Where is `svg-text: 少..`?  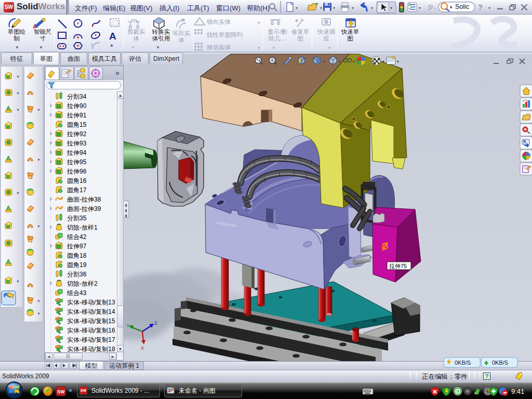 svg-text: 少.. is located at coordinates (432, 7).